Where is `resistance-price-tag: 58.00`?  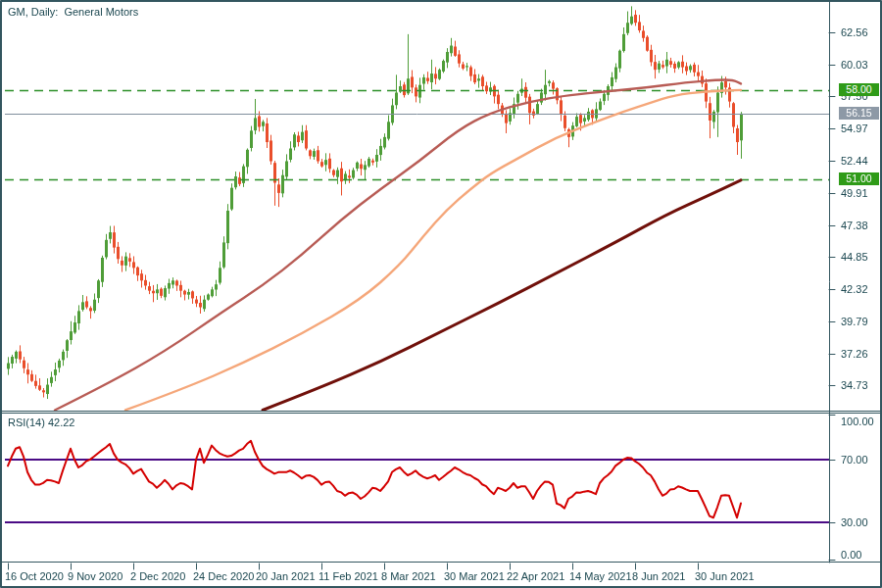
resistance-price-tag: 58.00 is located at coordinates (858, 90).